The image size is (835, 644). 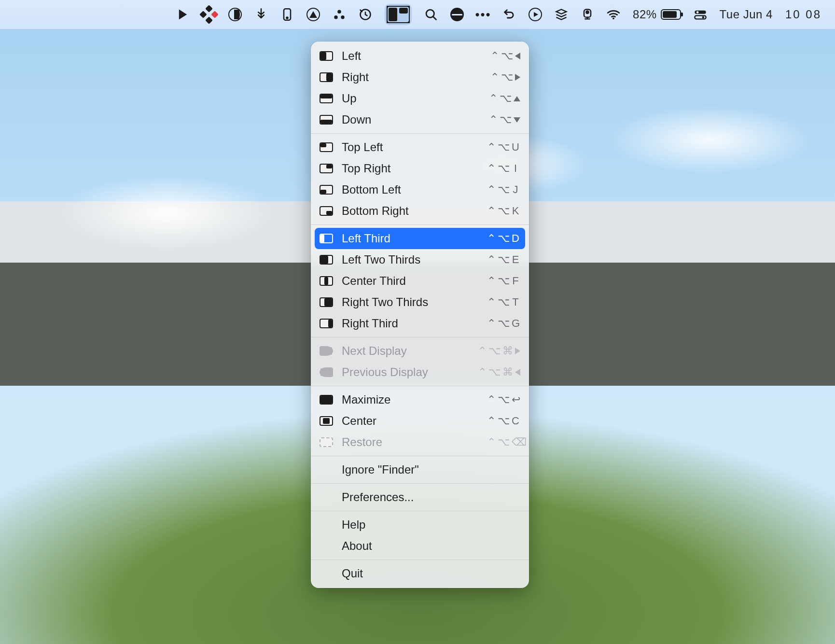 I want to click on rectangle-menubar-icon, so click(x=398, y=14).